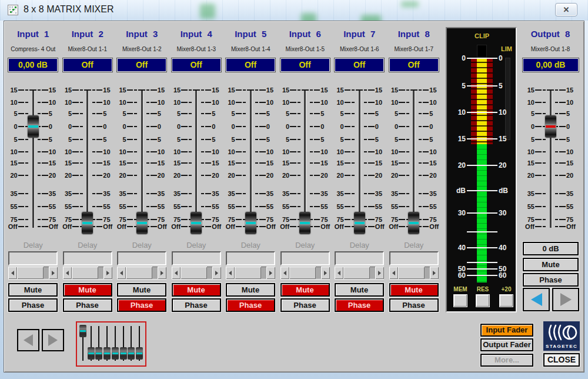  I want to click on mini-fader-stripe, so click(131, 353).